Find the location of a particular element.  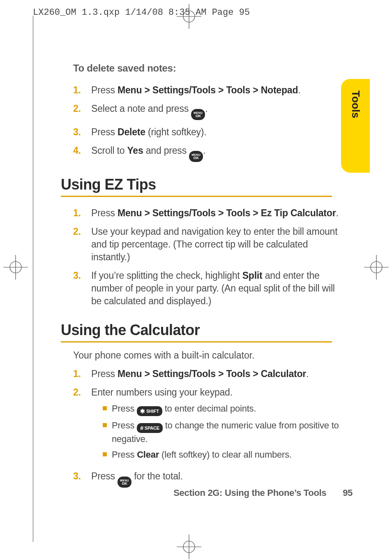

sub-bullet: Press #SPACE to change the numeric value… is located at coordinates (221, 433).